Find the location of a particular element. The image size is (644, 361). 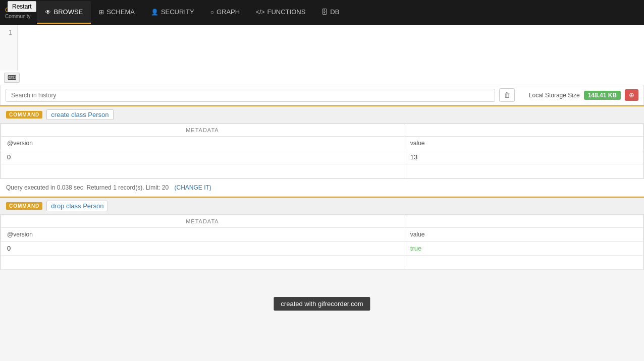

history-search-input is located at coordinates (250, 95).